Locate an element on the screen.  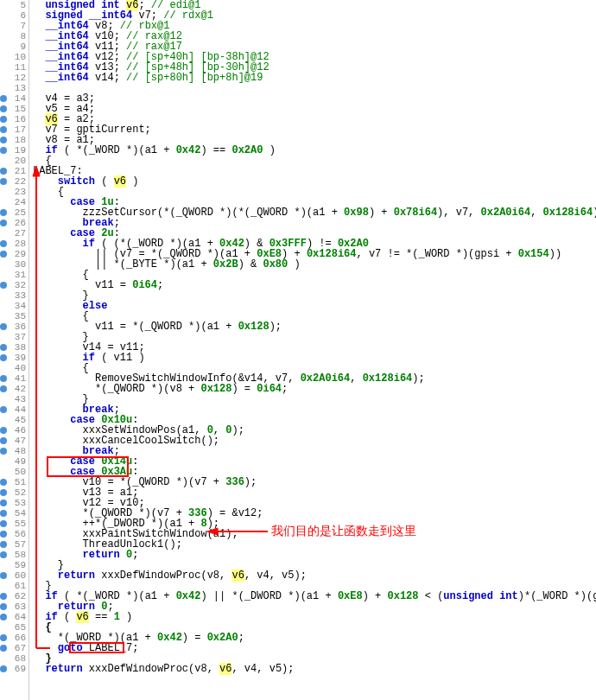
gutter-row: 26 is located at coordinates (14, 223).